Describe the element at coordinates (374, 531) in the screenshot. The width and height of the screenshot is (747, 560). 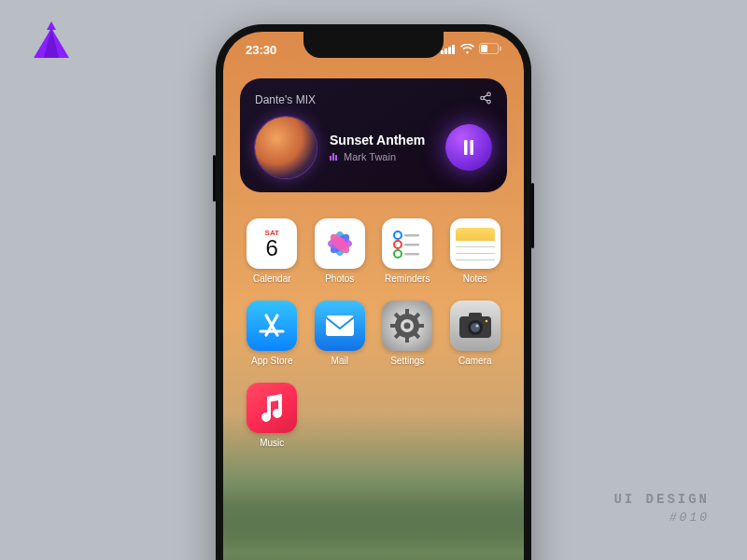
I see `wallpaper-hills` at that location.